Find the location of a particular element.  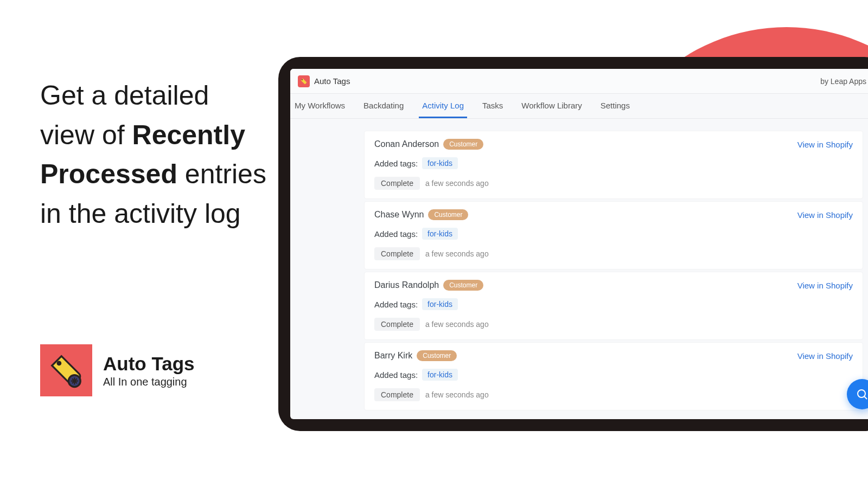

app-logo-icon is located at coordinates (304, 81).